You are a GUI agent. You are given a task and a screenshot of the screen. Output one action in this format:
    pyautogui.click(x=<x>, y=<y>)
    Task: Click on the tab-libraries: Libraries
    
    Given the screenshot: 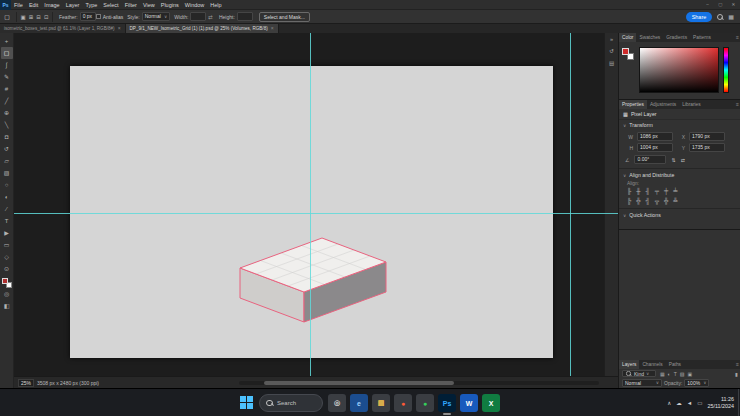 What is the action you would take?
    pyautogui.click(x=691, y=104)
    